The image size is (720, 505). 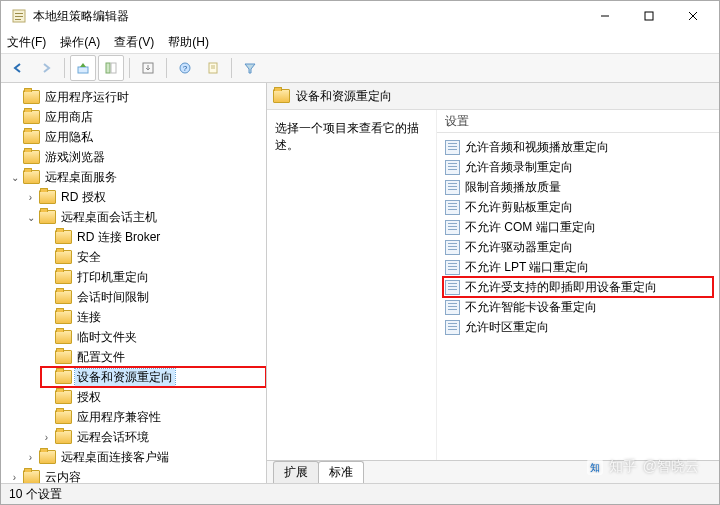 I want to click on tab-standard: 标准, so click(x=341, y=472).